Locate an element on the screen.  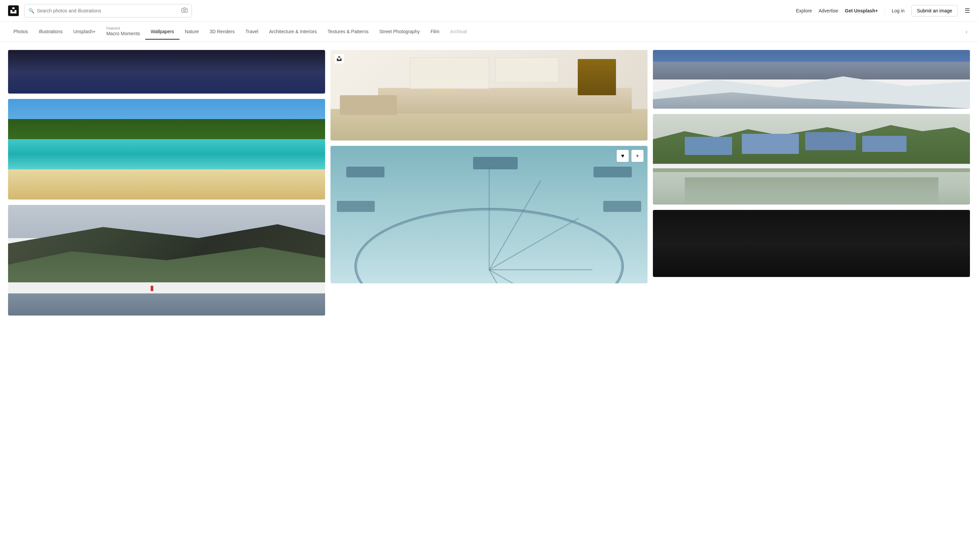
photo-card-beach is located at coordinates (167, 149).